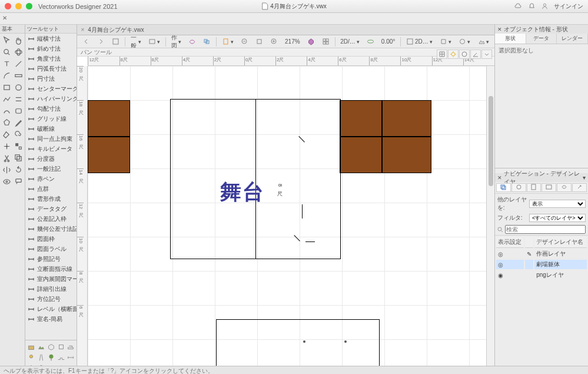 The image size is (588, 374). Describe the element at coordinates (564, 187) in the screenshot. I see `nav-tab-savedview` at that location.